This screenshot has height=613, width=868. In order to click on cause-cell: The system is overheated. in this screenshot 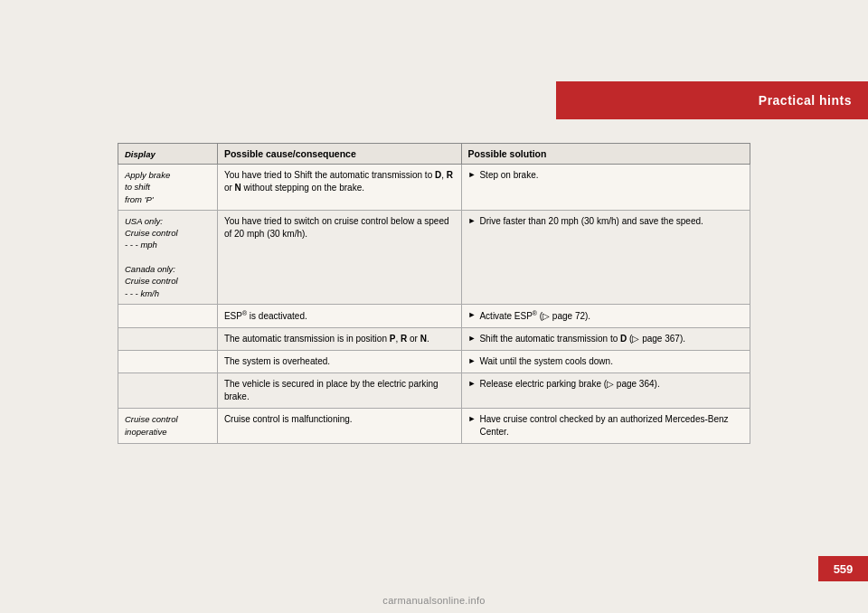, I will do `click(339, 362)`.